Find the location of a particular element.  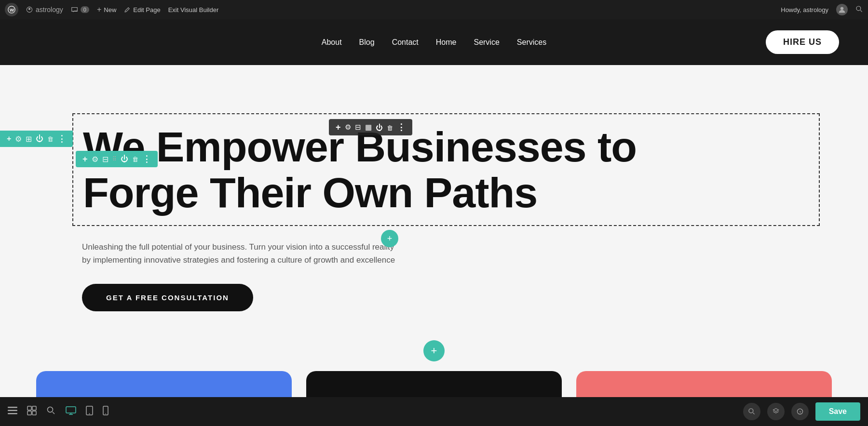

svg-text: W is located at coordinates (12, 10).